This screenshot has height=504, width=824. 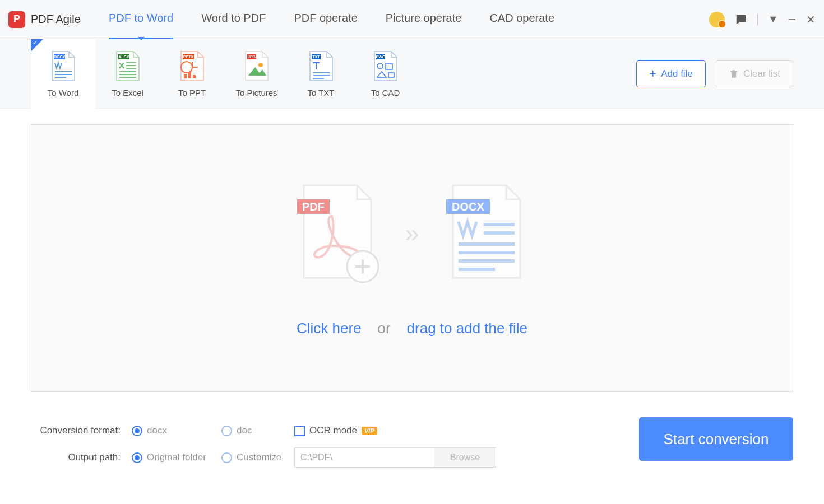 I want to click on sub-toolbar: DOCX To Word XLSX To Excel PPTX To PPT J…, so click(x=412, y=74).